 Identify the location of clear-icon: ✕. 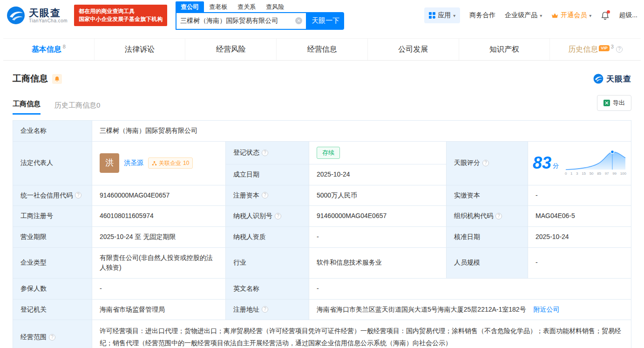
(299, 20).